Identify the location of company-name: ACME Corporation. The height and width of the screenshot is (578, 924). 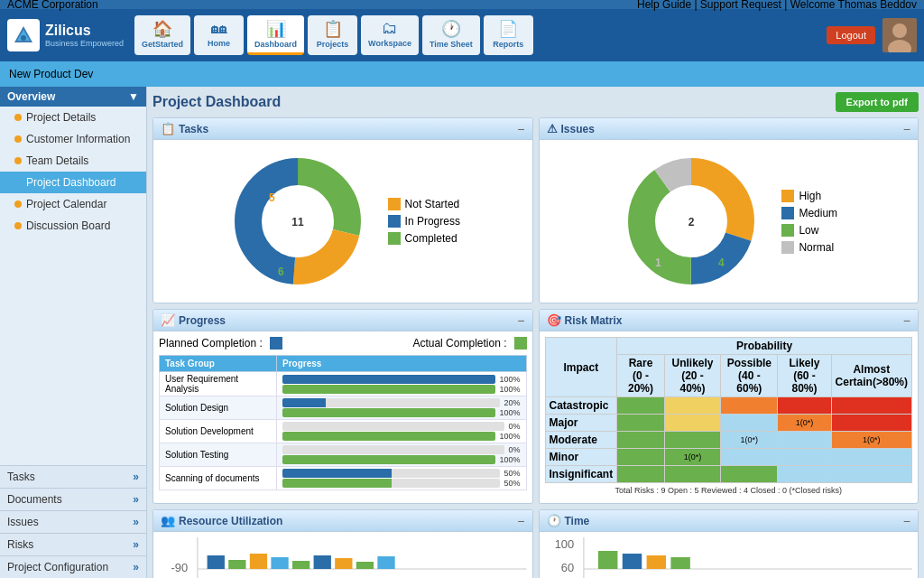
(52, 5).